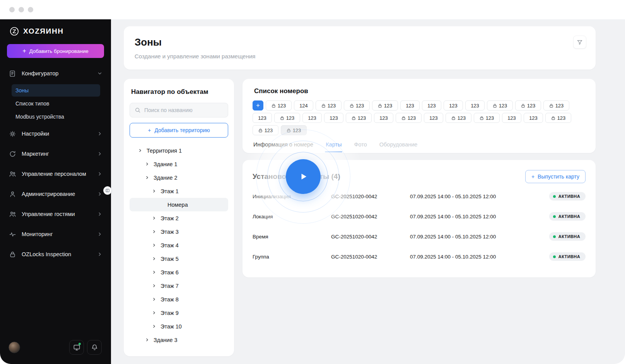 The width and height of the screenshot is (625, 364). I want to click on tree-item: Номера, so click(179, 205).